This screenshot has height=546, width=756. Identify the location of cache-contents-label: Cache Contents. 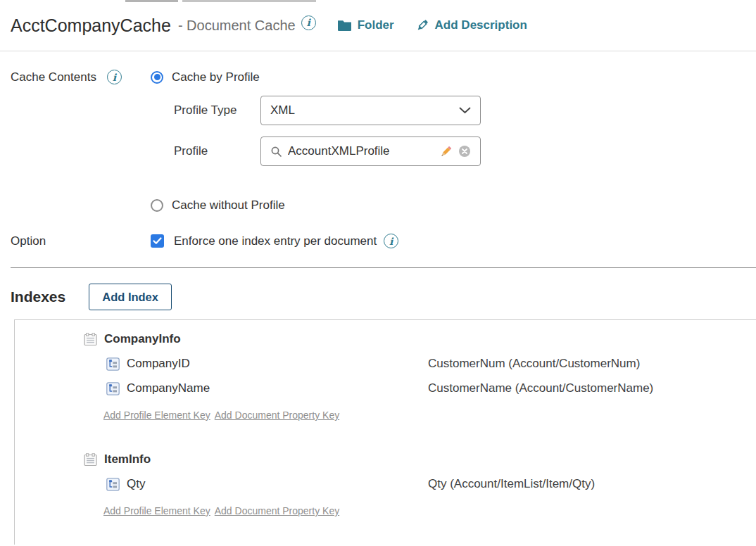
(53, 77).